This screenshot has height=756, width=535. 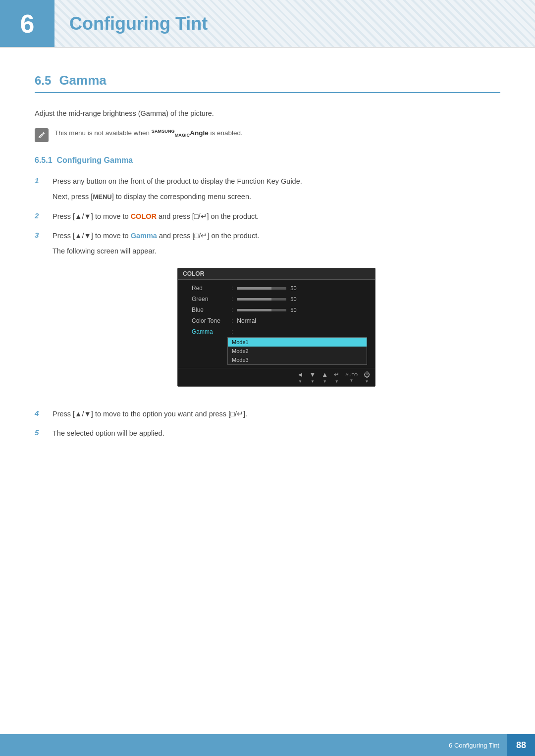 What do you see at coordinates (247, 321) in the screenshot?
I see `colortone-value: Normal` at bounding box center [247, 321].